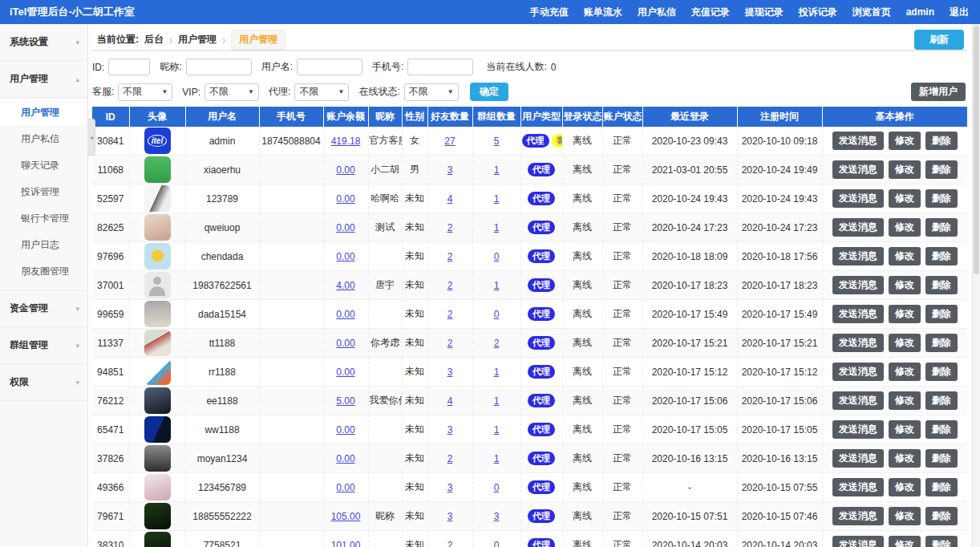 The height and width of the screenshot is (547, 980). What do you see at coordinates (345, 401) in the screenshot?
I see `balance-link: 5.00` at bounding box center [345, 401].